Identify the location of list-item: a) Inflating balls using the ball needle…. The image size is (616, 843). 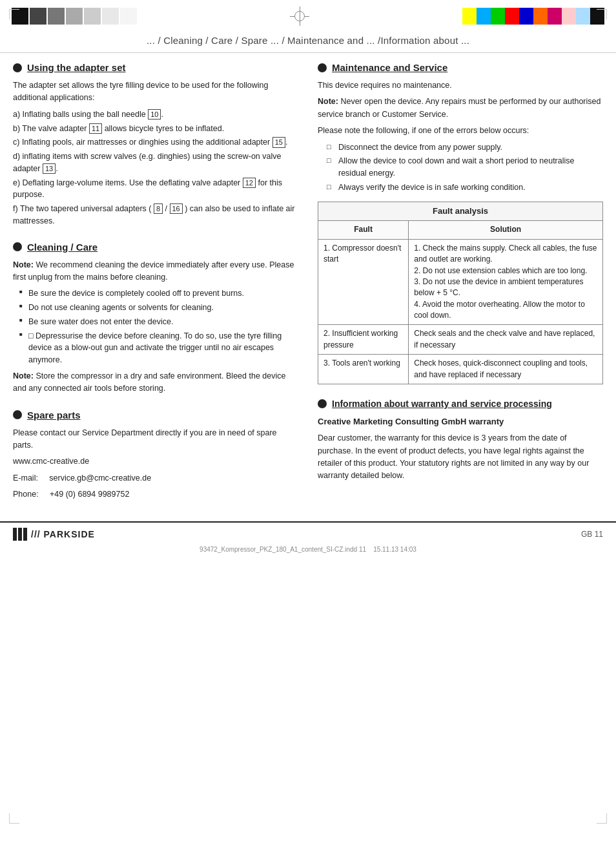
(156, 115).